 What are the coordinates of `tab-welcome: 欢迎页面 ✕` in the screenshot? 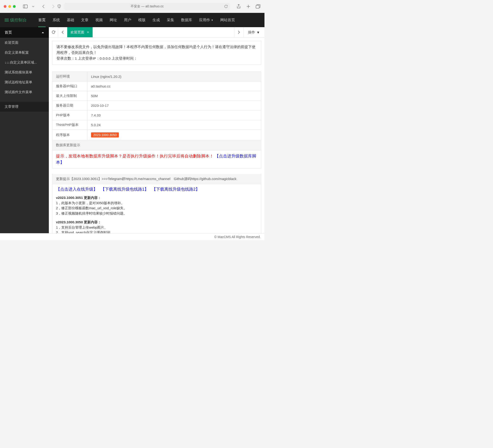 It's located at (80, 32).